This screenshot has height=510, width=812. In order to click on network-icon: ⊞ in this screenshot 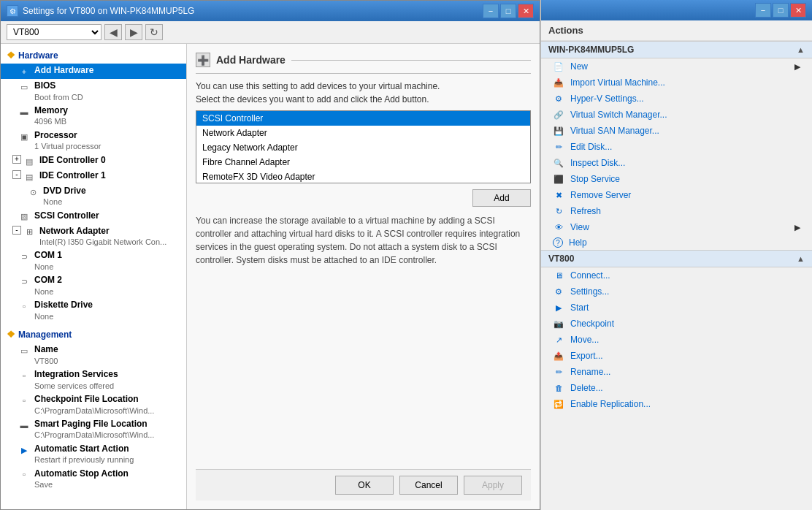, I will do `click(29, 232)`.